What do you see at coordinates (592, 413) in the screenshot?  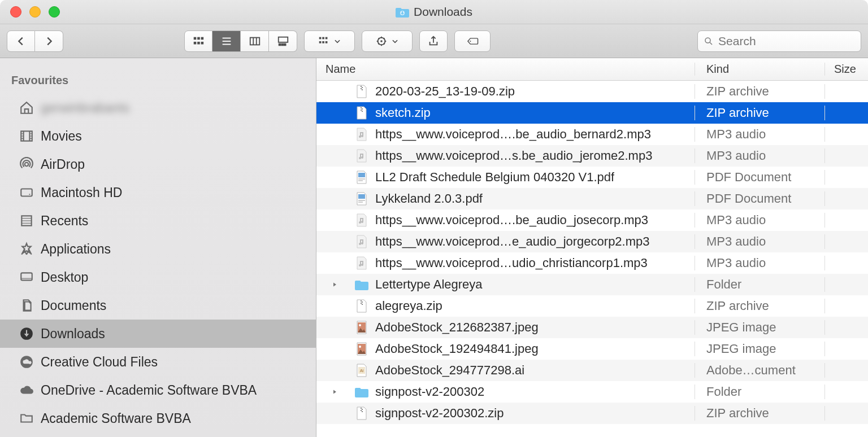 I see `file-row: signpost-v2-200302.zipZIP archive` at bounding box center [592, 413].